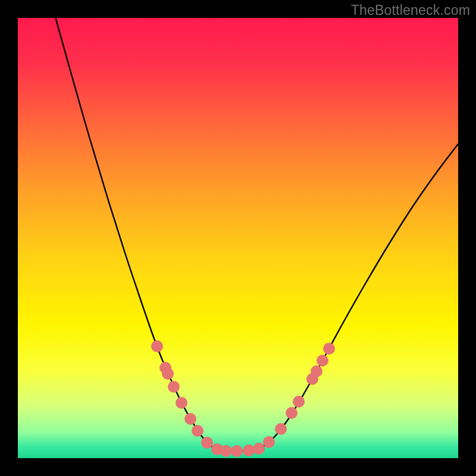 This screenshot has width=476, height=476. I want to click on watermark-text: TheBottleneck.com, so click(411, 11).